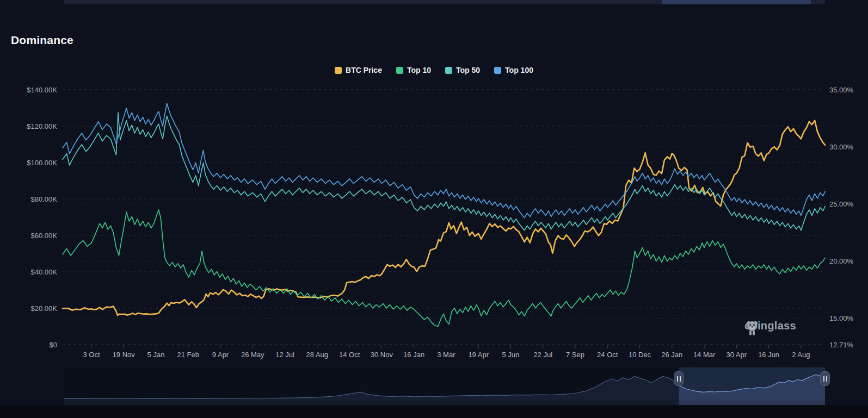  Describe the element at coordinates (825, 378) in the screenshot. I see `navigator-right-handle` at that location.